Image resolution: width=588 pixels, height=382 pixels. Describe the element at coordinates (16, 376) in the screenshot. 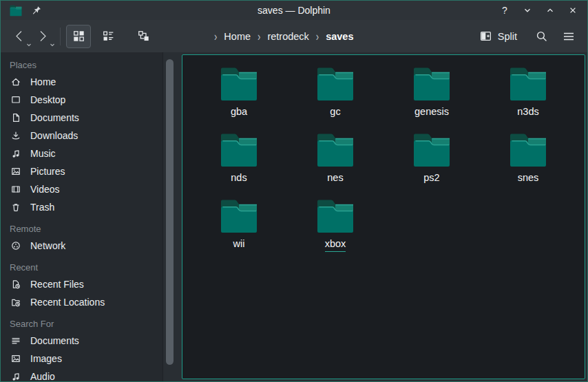

I see `music-icon` at that location.